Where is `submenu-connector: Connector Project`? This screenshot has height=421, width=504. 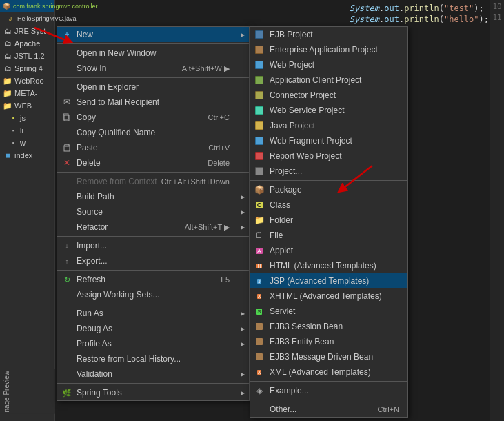 submenu-connector: Connector Project is located at coordinates (329, 95).